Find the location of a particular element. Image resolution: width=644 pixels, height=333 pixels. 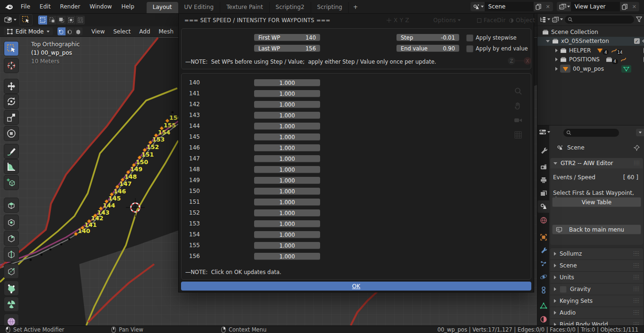

panel-gravity: Gravity:::::::: is located at coordinates (597, 289).